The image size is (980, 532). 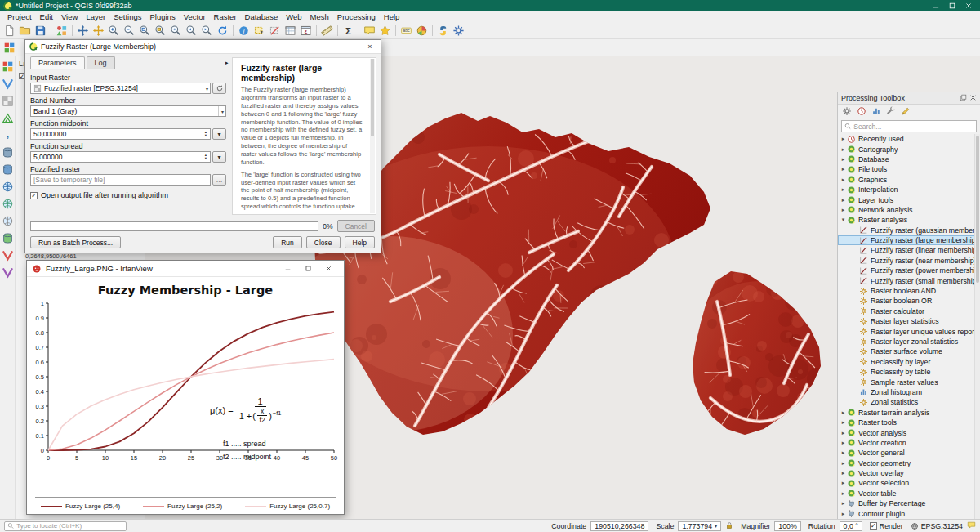 I want to click on crs-button: EPSG:31254, so click(x=937, y=526).